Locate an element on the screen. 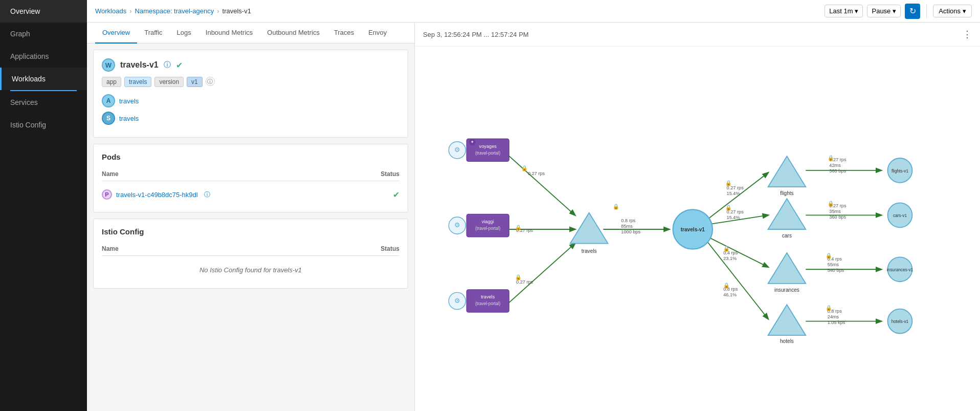 This screenshot has height=411, width=980. node-voyages-sublabel: (travel-portal) is located at coordinates (488, 154).